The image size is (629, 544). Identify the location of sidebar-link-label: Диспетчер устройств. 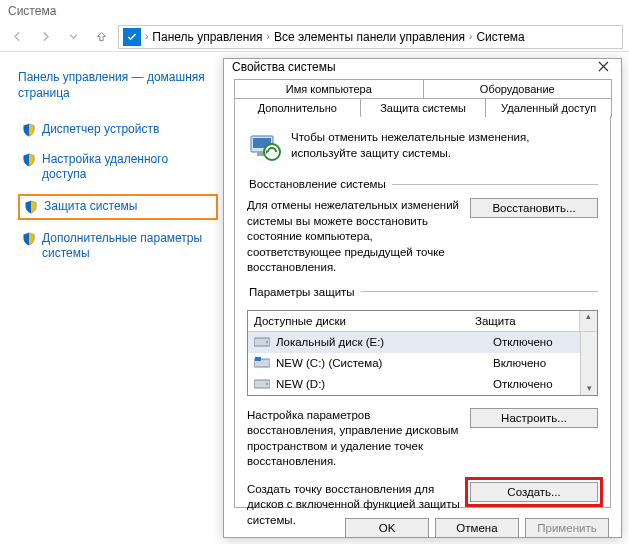
(100, 130).